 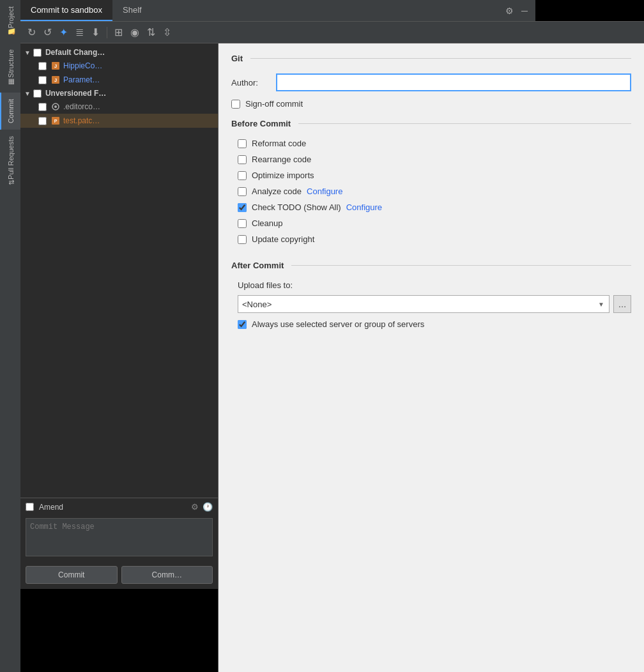 I want to click on hippie-filename: HippieCo…, so click(x=83, y=66).